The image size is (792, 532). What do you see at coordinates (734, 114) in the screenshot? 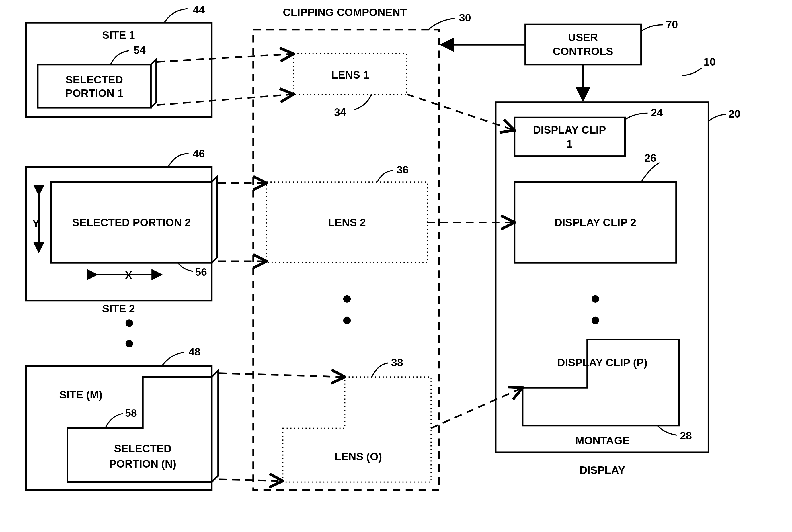
I see `ref-20: 20` at bounding box center [734, 114].